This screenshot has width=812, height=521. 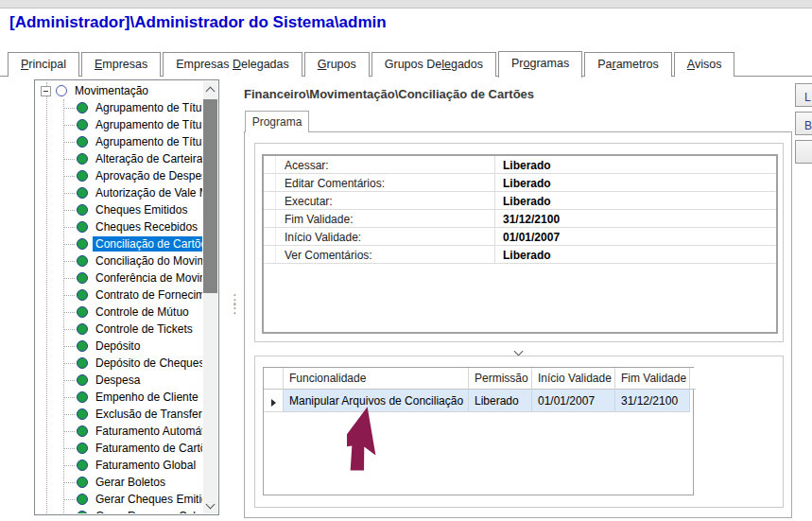 What do you see at coordinates (322, 64) in the screenshot?
I see `tab-label-mnemonic: G` at bounding box center [322, 64].